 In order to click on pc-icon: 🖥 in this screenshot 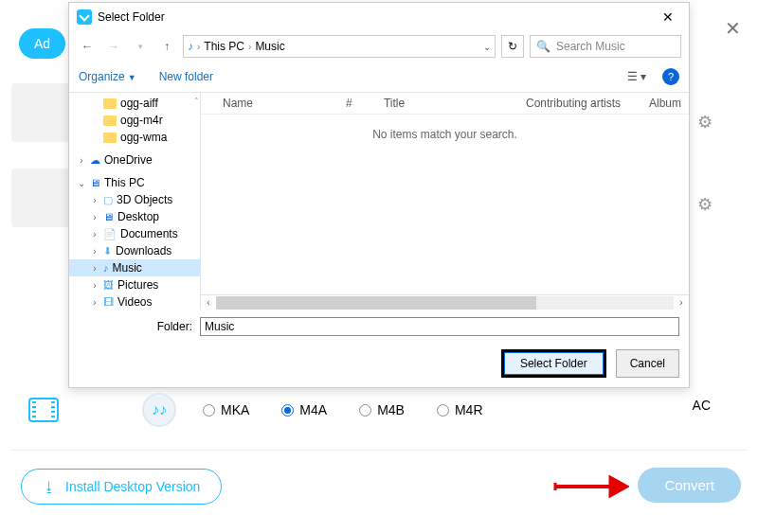, I will do `click(95, 183)`.